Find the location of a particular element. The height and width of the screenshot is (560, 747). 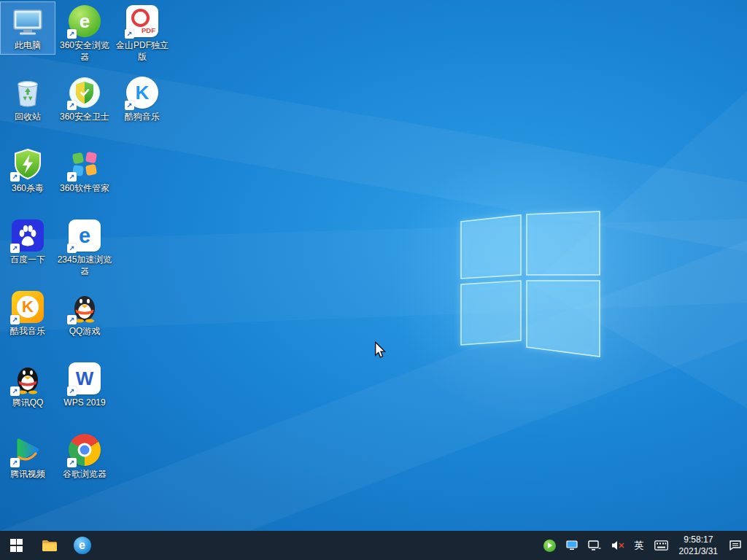

mouse-cursor is located at coordinates (380, 350).